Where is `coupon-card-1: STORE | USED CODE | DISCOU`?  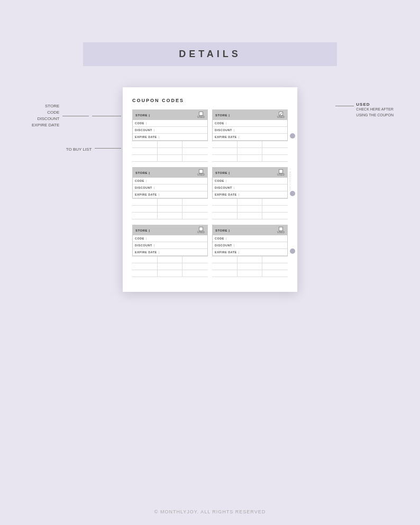 coupon-card-1: STORE | USED CODE | DISCOU is located at coordinates (170, 135).